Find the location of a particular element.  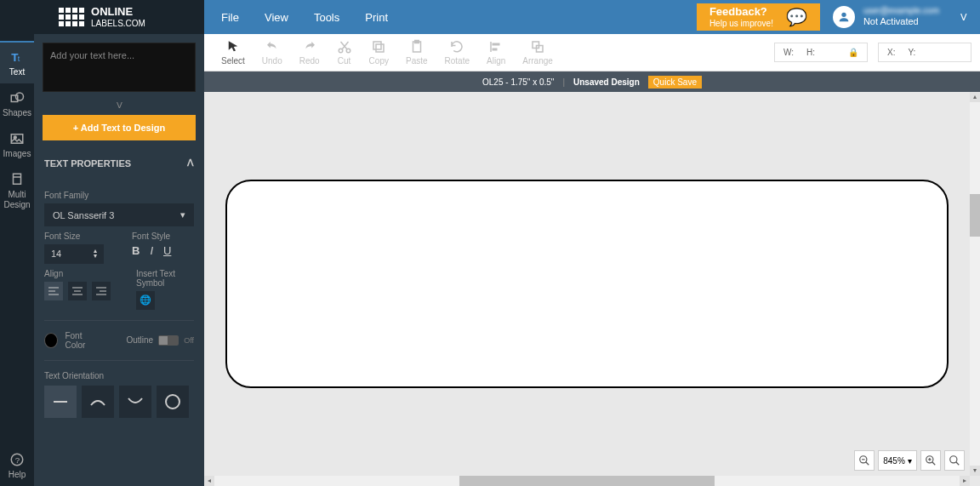

nav-help: ? Help is located at coordinates (17, 466).